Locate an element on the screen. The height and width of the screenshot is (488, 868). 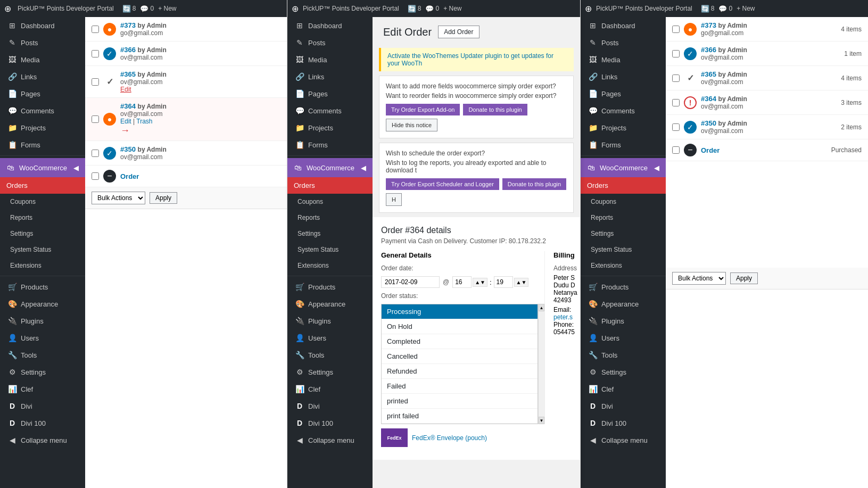
order-checkbox-order-l is located at coordinates (95, 176).